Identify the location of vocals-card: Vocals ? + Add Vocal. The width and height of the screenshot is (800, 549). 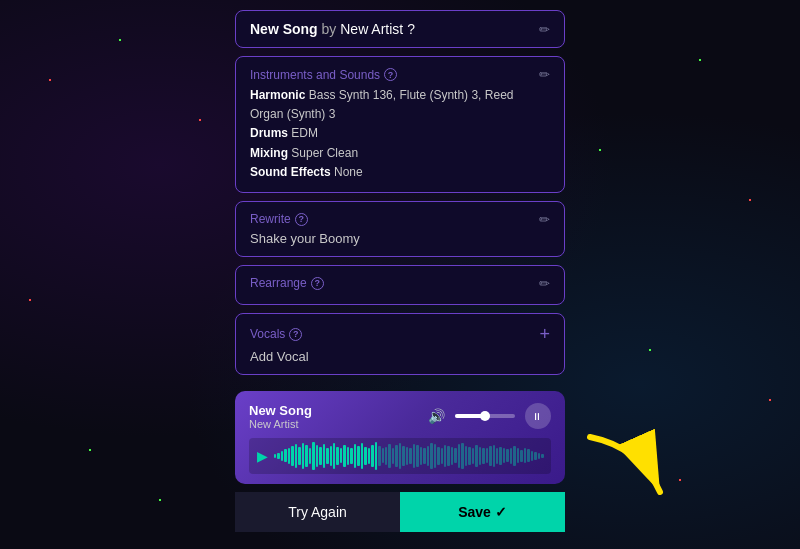
(400, 344).